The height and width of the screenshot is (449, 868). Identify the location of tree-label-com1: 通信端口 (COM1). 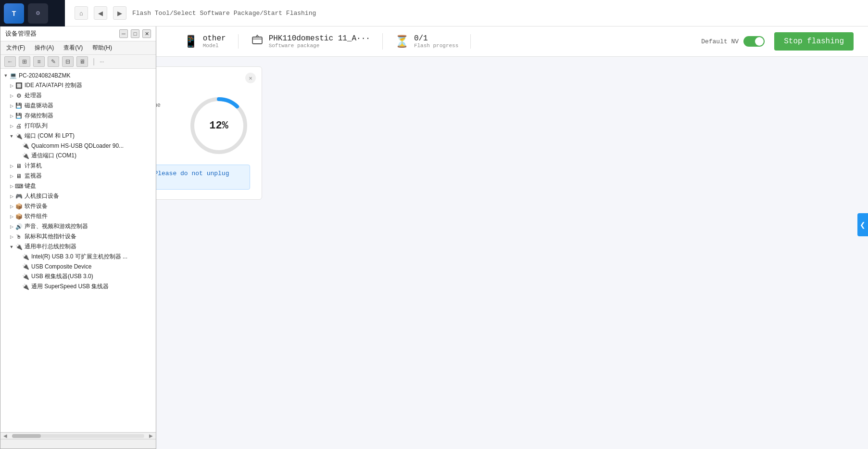
(54, 156).